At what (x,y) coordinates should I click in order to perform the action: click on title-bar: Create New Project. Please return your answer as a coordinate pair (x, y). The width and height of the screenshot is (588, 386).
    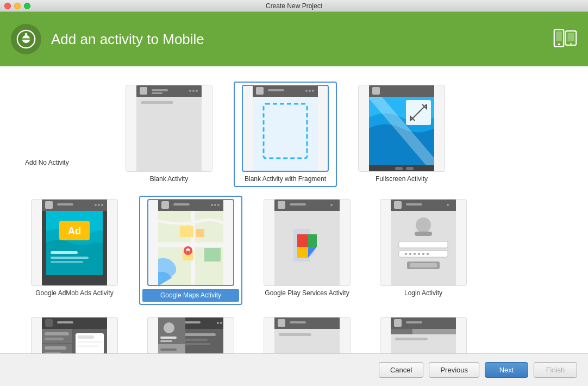
    Looking at the image, I should click on (294, 6).